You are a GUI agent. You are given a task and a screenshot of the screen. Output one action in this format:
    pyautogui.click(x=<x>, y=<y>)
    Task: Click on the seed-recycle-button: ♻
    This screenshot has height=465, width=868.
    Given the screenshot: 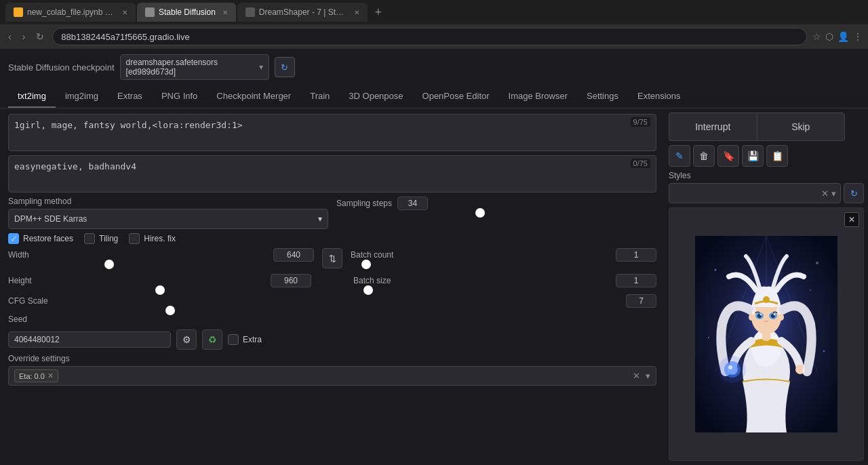 What is the action you would take?
    pyautogui.click(x=212, y=340)
    